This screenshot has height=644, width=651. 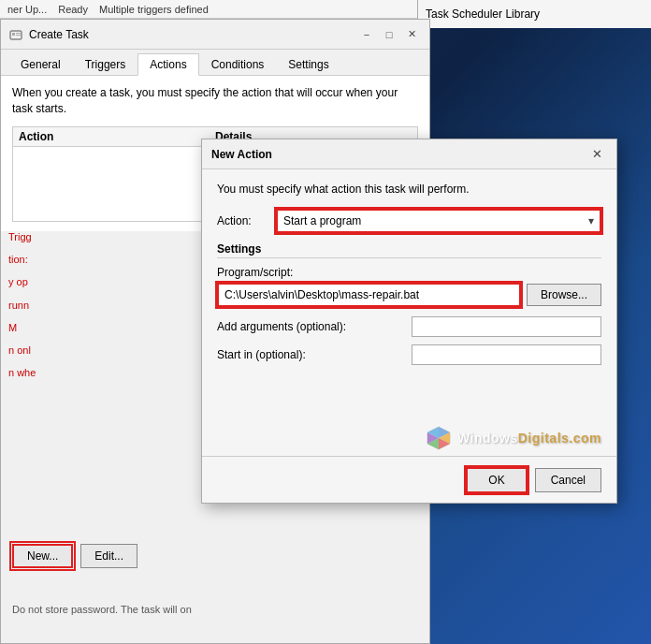 I want to click on ok-button: OK, so click(x=496, y=480).